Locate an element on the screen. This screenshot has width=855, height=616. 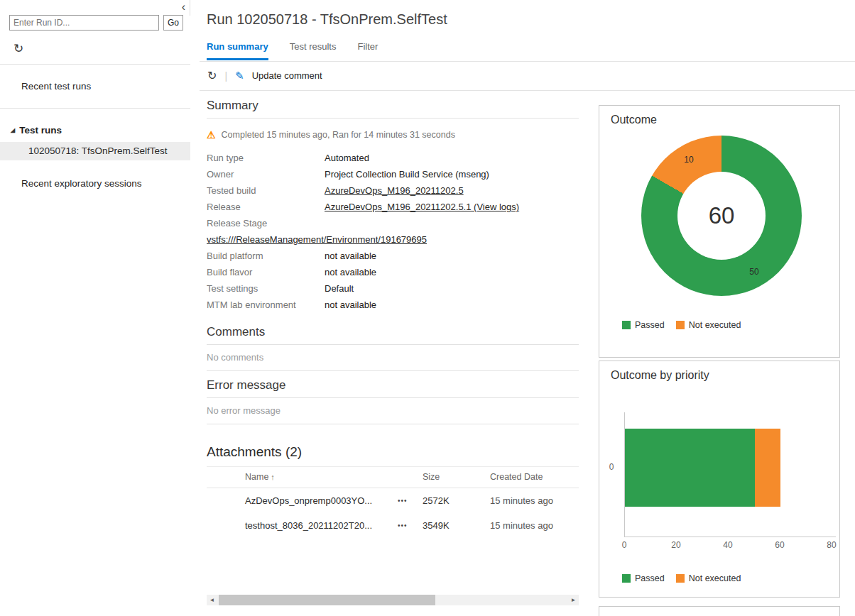
field-build-flavor: Build flavor not available is located at coordinates (393, 273).